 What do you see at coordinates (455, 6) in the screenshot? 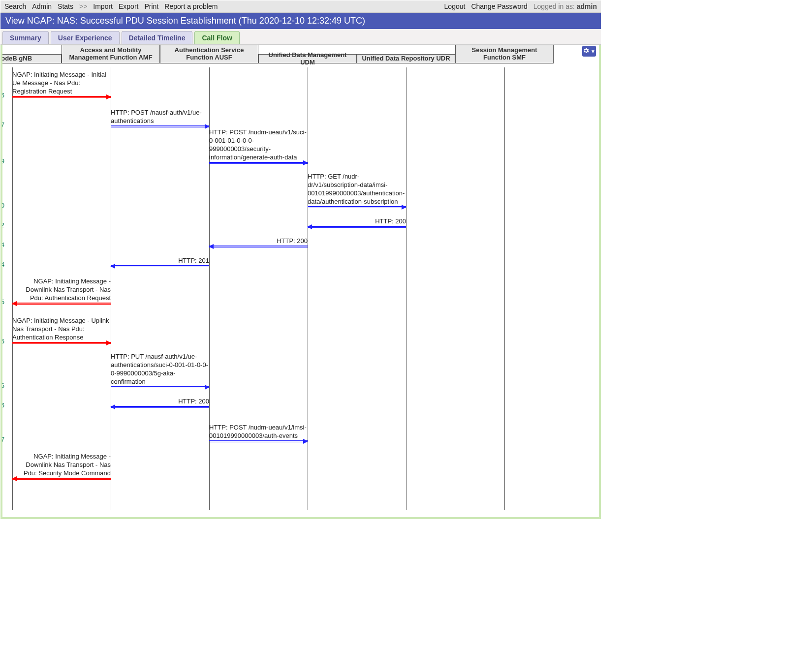
I see `menu-logout: Logout` at bounding box center [455, 6].